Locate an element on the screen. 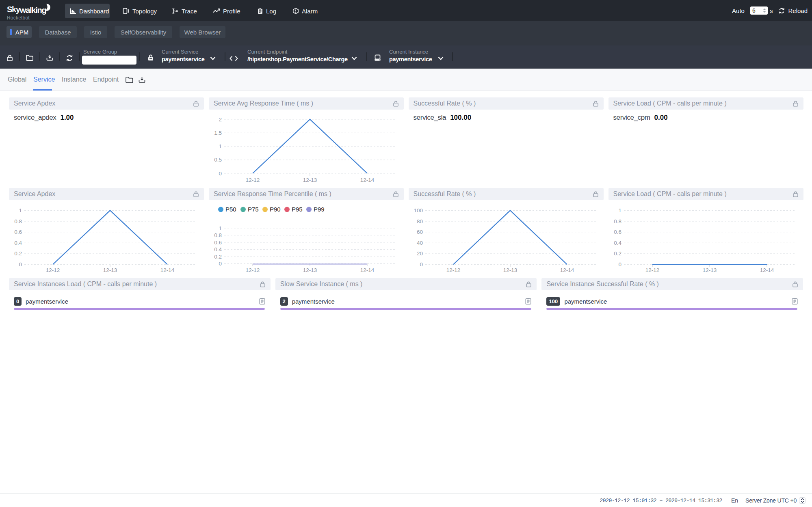 Image resolution: width=812 pixels, height=507 pixels. svg-text: 80 is located at coordinates (419, 222).